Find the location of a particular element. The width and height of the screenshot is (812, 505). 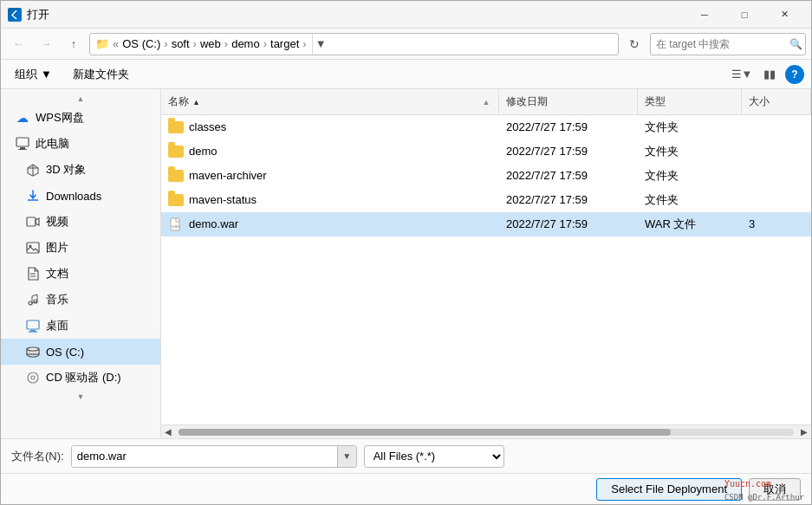

organize-dropdown-icon: ▼ is located at coordinates (47, 74).